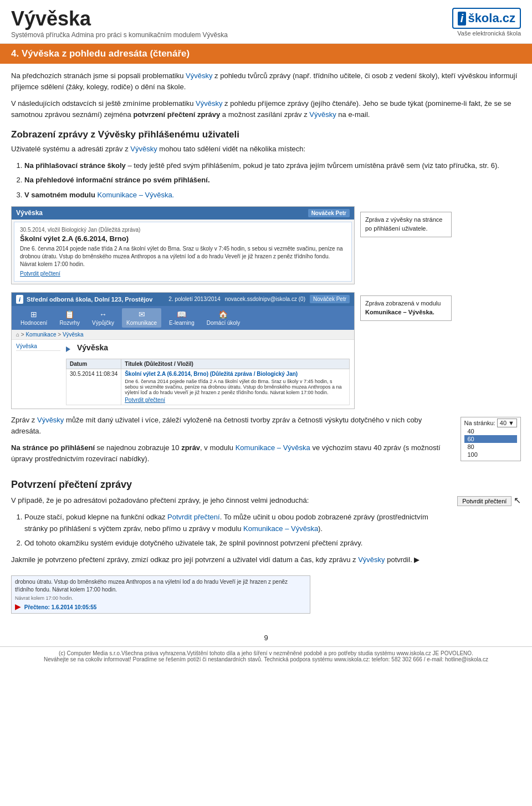  Describe the element at coordinates (236, 387) in the screenshot. I see `row-content: Školní výlet 2.A (6.6.2014, Brno) (Důlež…` at that location.